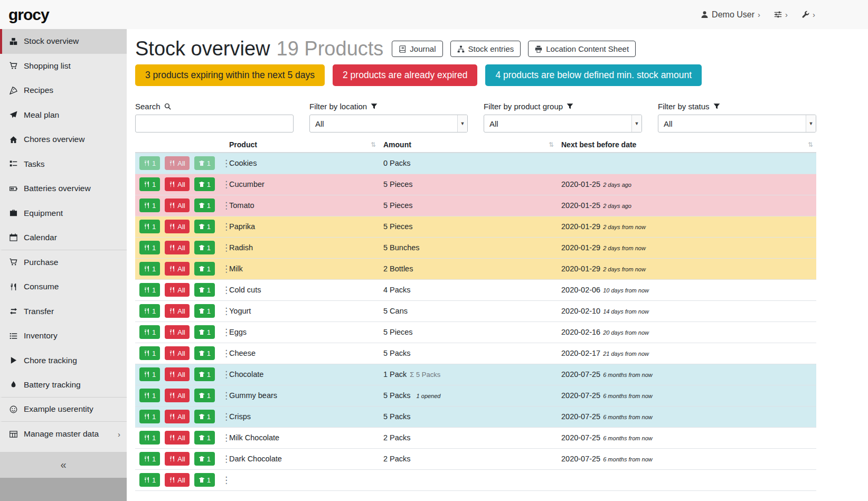 The height and width of the screenshot is (501, 868). I want to click on sidebar-item-batteries-overview: Batteries overview, so click(63, 189).